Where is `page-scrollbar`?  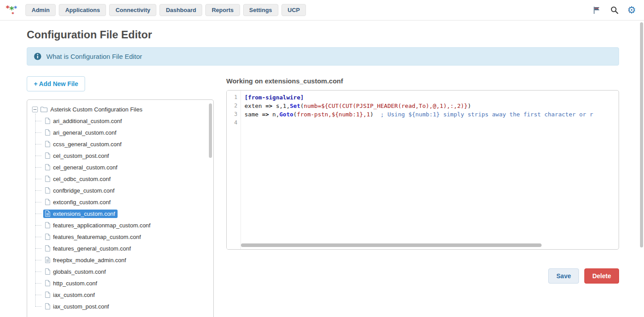
page-scrollbar is located at coordinates (641, 169).